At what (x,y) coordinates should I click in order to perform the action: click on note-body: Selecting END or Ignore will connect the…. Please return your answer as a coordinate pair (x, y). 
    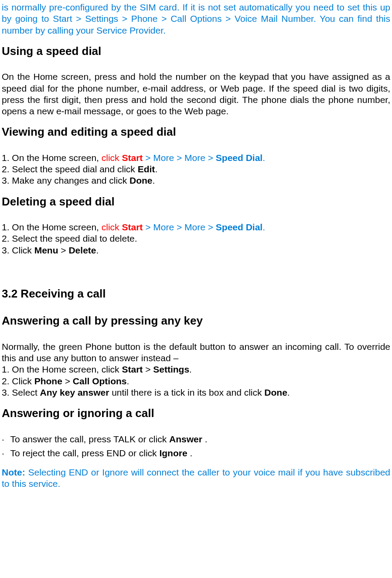
    Looking at the image, I should click on (196, 478).